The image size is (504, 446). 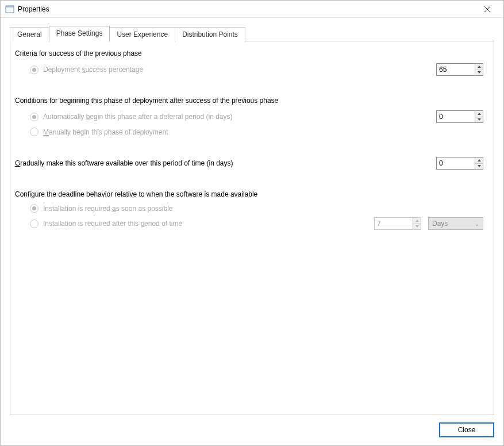 I want to click on period-unit-value: Days, so click(x=440, y=224).